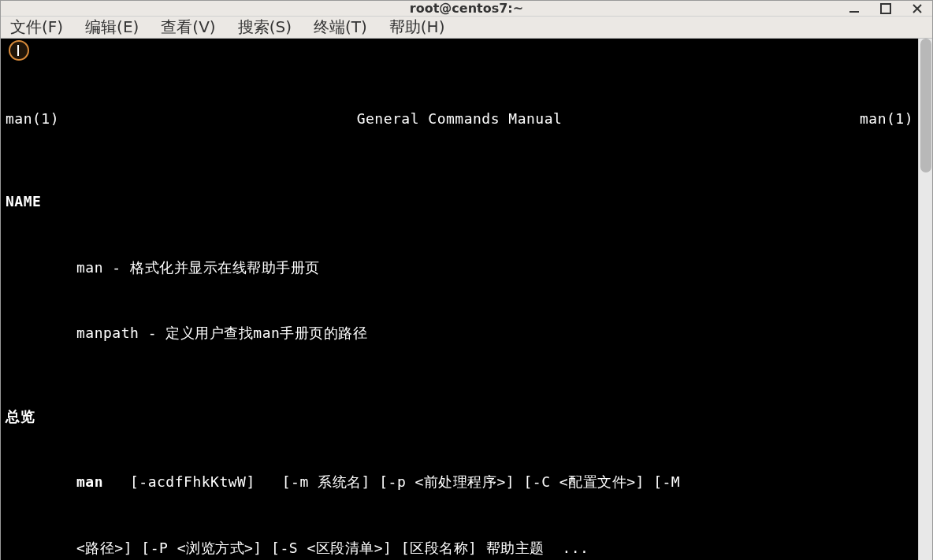 The height and width of the screenshot is (560, 933). Describe the element at coordinates (32, 119) in the screenshot. I see `man-ref-left: man(1)` at that location.